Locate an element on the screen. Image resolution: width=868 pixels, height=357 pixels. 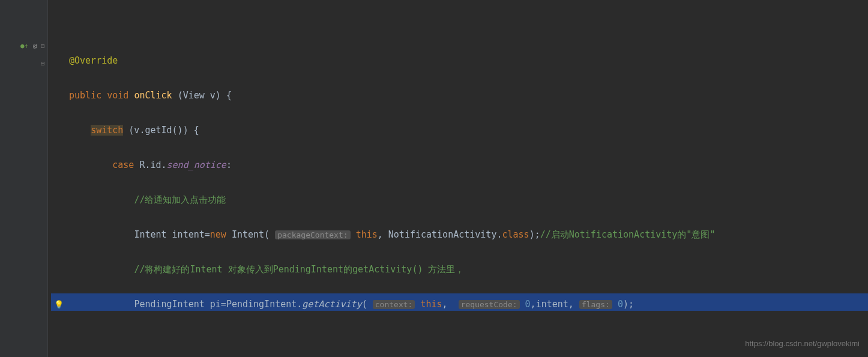
code-line: Intent intent=new Intent( packageContext… is located at coordinates (460, 235).